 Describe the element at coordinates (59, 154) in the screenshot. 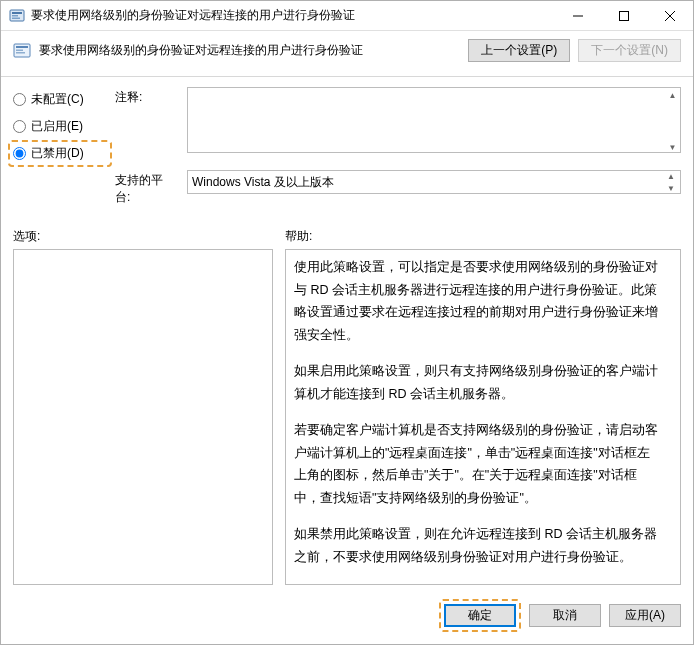

I see `radio-disabled: 已禁用(D)` at that location.